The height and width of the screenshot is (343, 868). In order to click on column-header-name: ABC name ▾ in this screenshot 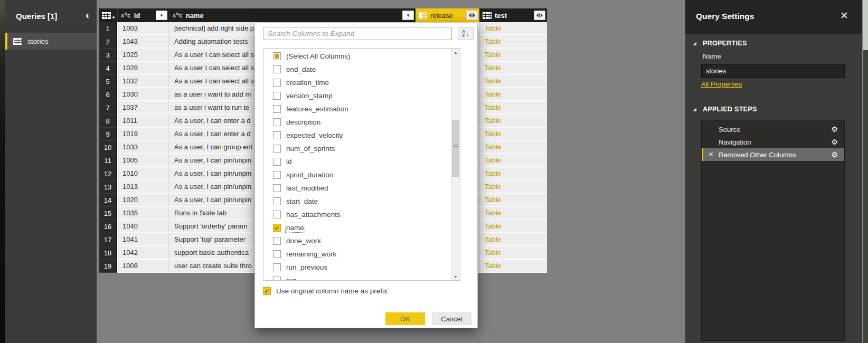, I will do `click(293, 15)`.